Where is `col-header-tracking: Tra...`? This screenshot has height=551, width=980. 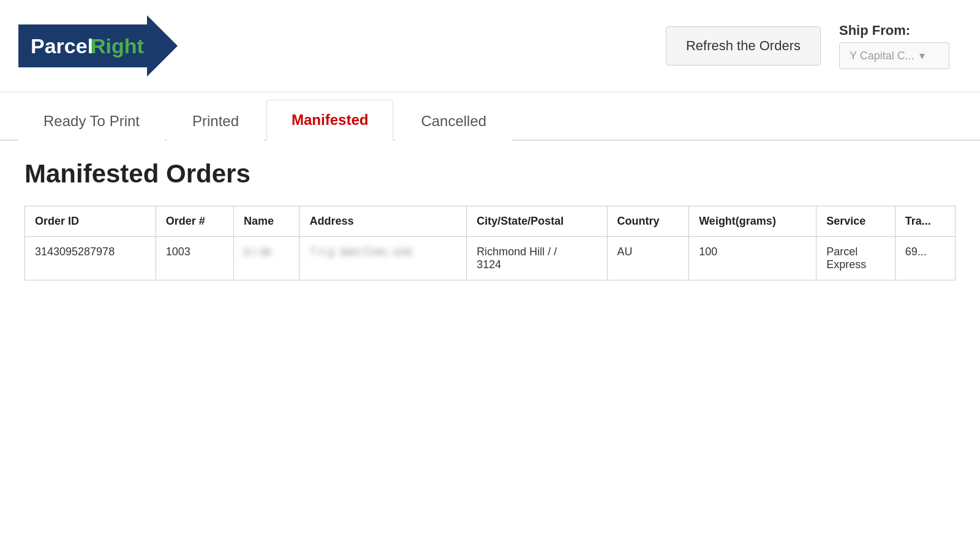
col-header-tracking: Tra... is located at coordinates (925, 222).